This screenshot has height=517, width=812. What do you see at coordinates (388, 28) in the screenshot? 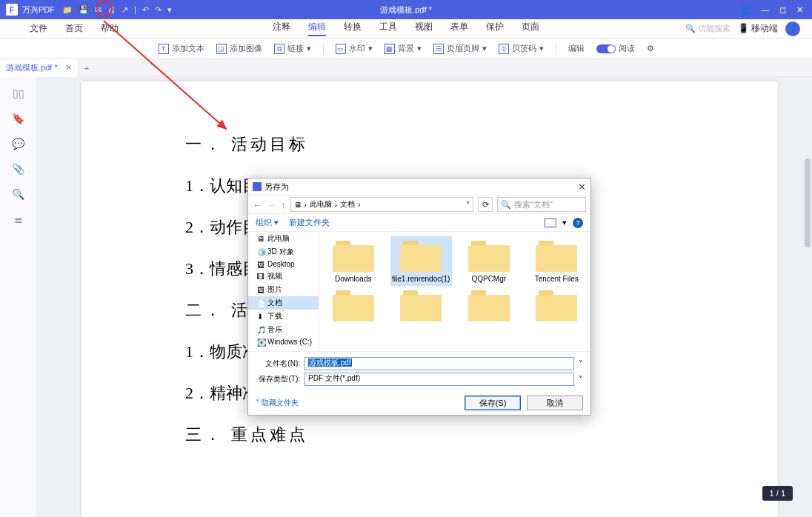
I see `tab-tool: 工具` at bounding box center [388, 28].